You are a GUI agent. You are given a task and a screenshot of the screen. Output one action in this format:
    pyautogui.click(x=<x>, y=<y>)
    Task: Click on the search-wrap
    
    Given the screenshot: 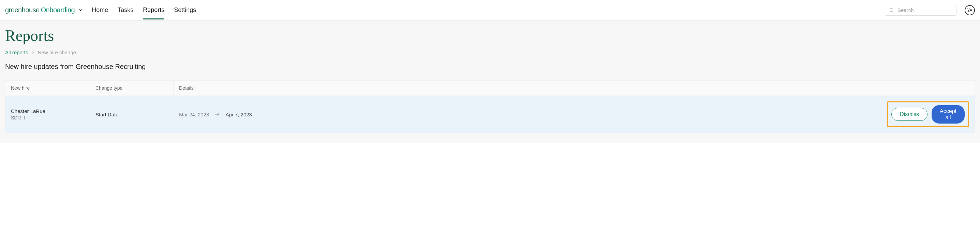 What is the action you would take?
    pyautogui.click(x=921, y=10)
    